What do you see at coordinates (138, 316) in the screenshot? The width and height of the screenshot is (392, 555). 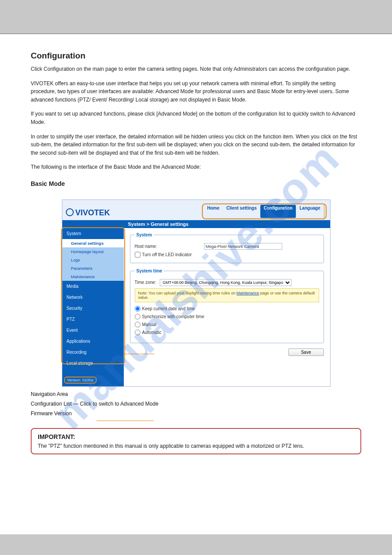 I see `radio-sync` at bounding box center [138, 316].